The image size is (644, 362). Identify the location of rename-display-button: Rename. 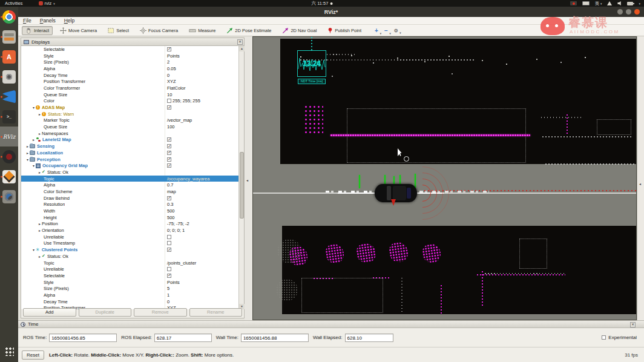
(216, 312).